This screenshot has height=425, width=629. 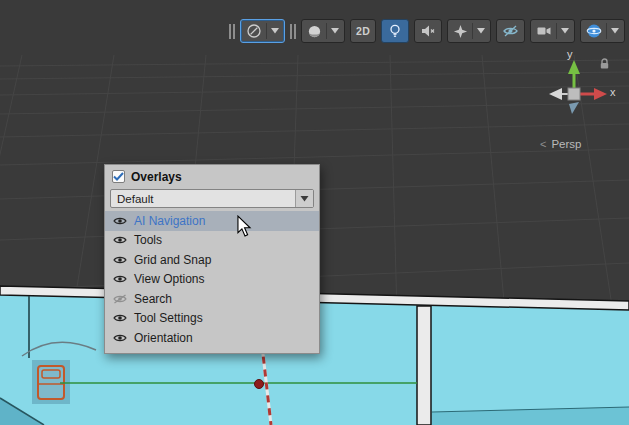 I want to click on scene-view-toolbar: 2D, so click(x=427, y=31).